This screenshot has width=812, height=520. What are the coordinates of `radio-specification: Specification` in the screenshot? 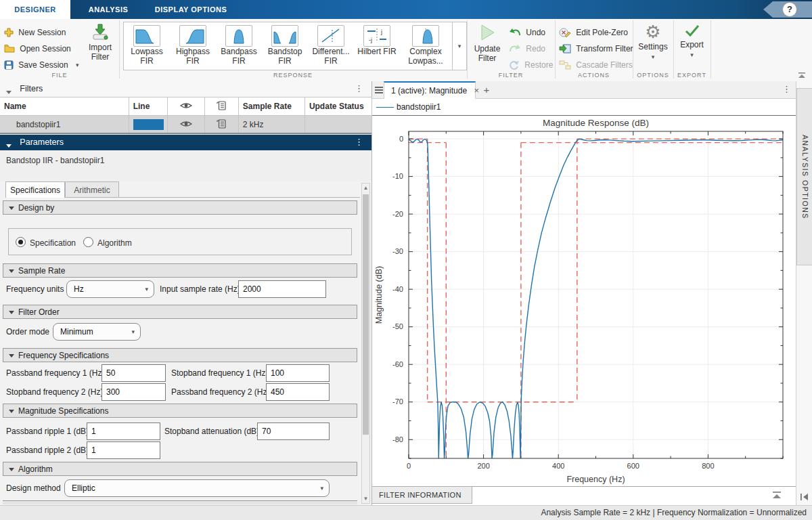 It's located at (46, 242).